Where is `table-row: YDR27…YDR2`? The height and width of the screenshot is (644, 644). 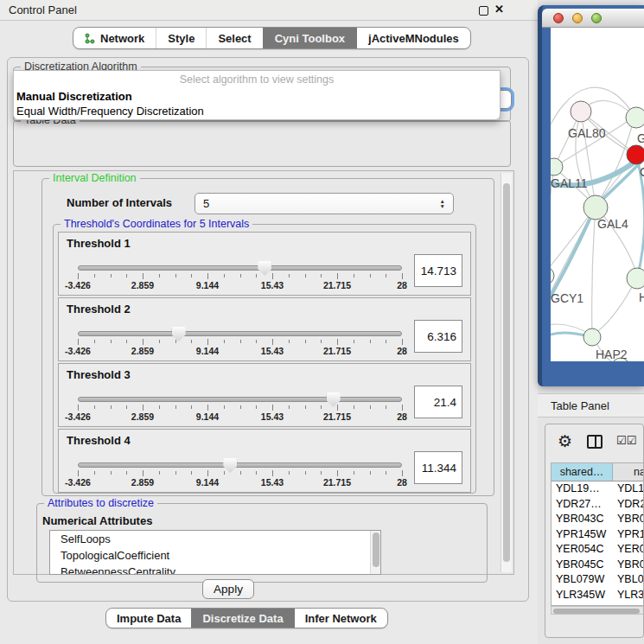 table-row: YDR27…YDR2 is located at coordinates (598, 505).